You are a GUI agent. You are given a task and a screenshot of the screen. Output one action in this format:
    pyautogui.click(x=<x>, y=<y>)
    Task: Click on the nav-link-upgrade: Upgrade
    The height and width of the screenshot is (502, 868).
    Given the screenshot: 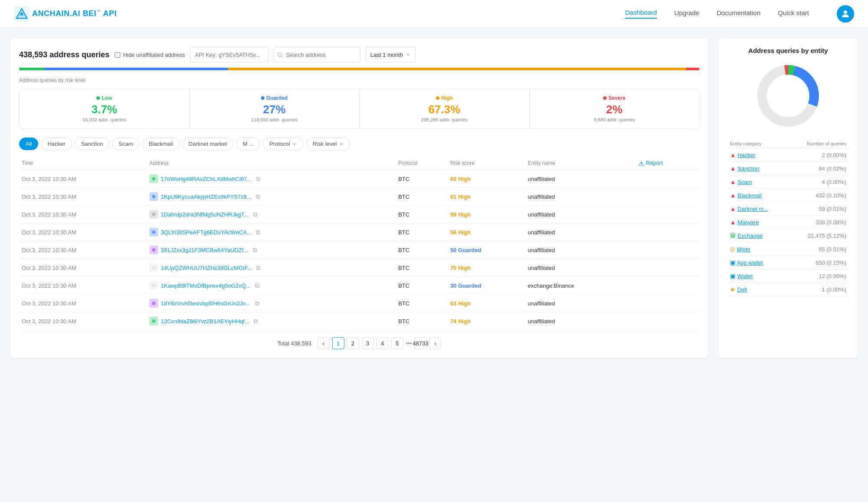 What is the action you would take?
    pyautogui.click(x=687, y=14)
    